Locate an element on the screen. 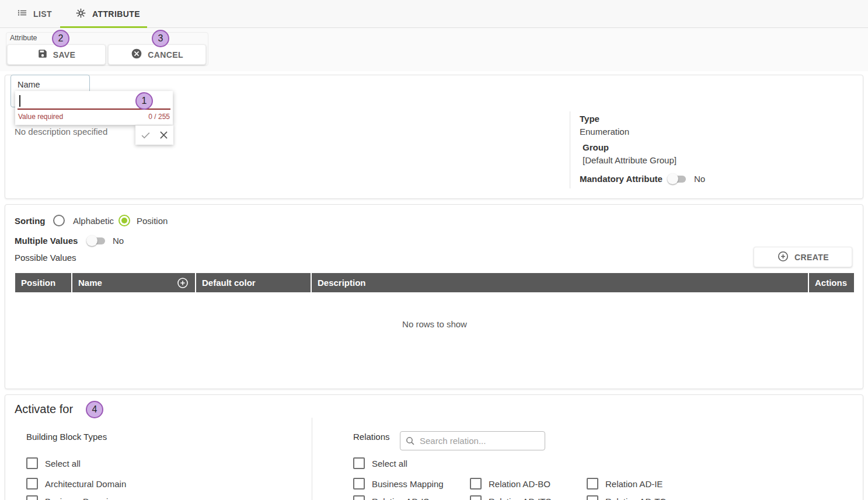 This screenshot has width=868, height=500. mandatory-attribute-value: No is located at coordinates (699, 179).